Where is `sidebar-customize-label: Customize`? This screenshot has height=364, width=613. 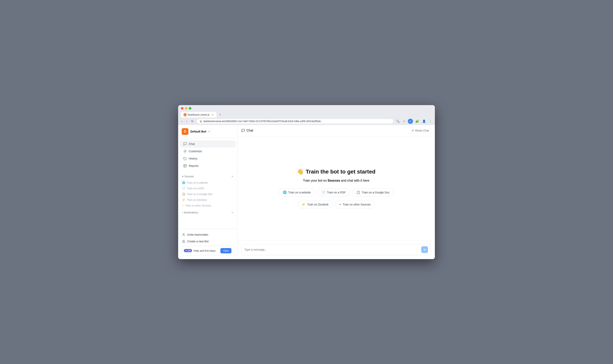 sidebar-customize-label: Customize is located at coordinates (195, 151).